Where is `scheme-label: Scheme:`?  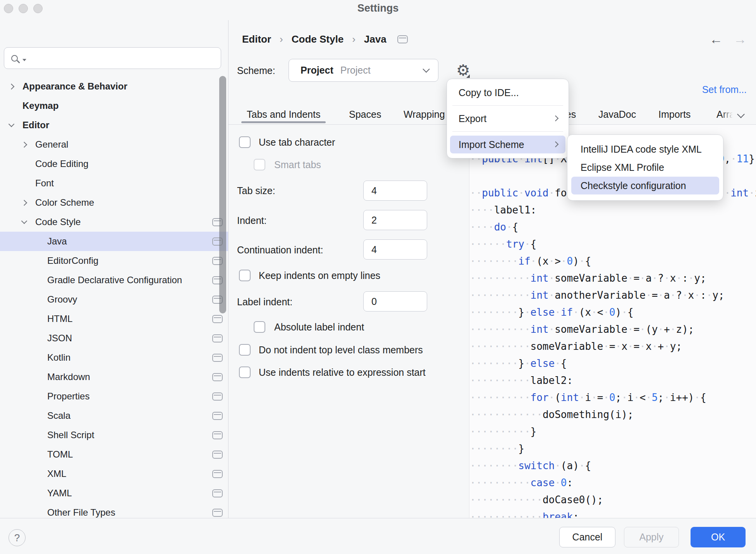
scheme-label: Scheme: is located at coordinates (256, 71).